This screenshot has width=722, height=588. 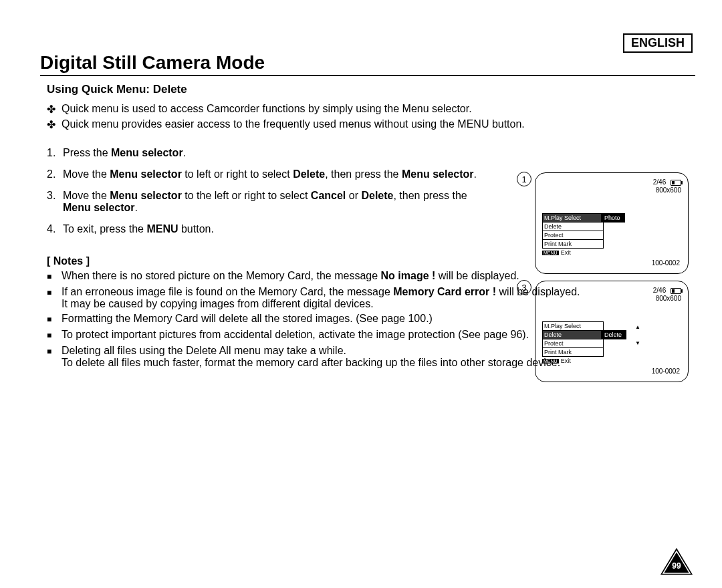 What do you see at coordinates (612, 253) in the screenshot?
I see `exit-hint-1: MENU Exit` at bounding box center [612, 253].